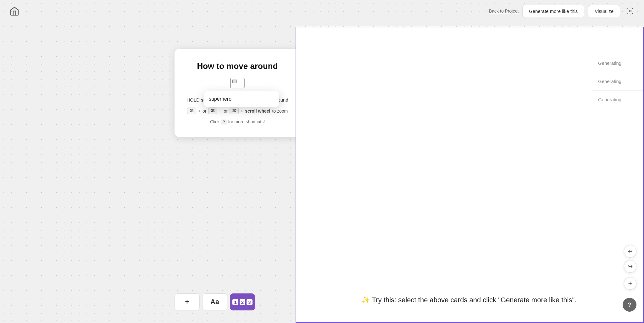  I want to click on superhero-popup, so click(242, 99).